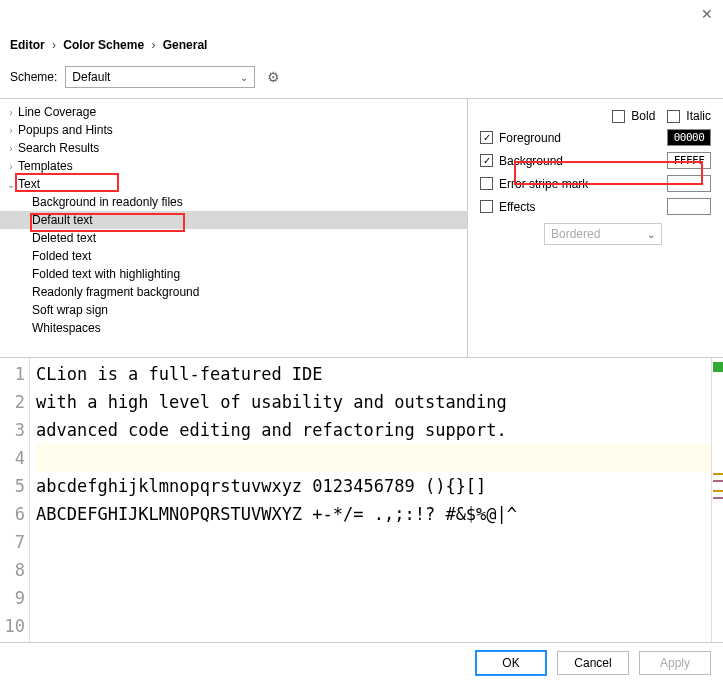 The width and height of the screenshot is (723, 692). Describe the element at coordinates (486, 160) in the screenshot. I see `background-checkbox: ✓` at that location.